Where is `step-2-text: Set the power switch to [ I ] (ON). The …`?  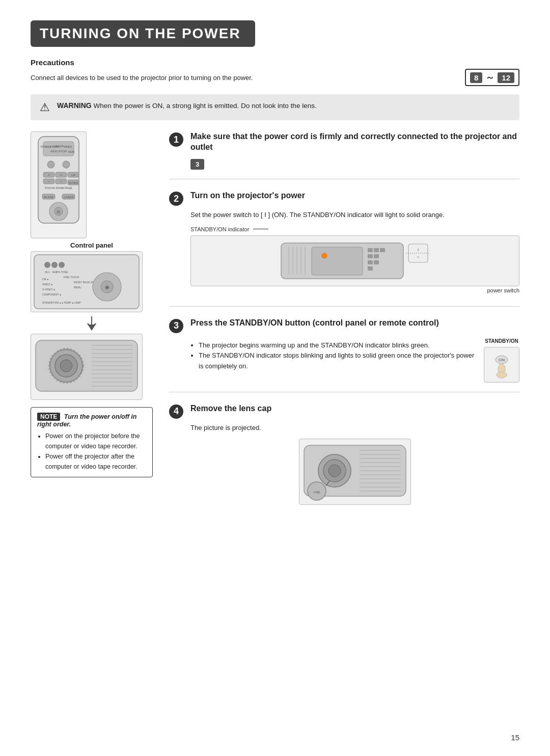 step-2-text: Set the power switch to [ I ] (ON). The … is located at coordinates (355, 248).